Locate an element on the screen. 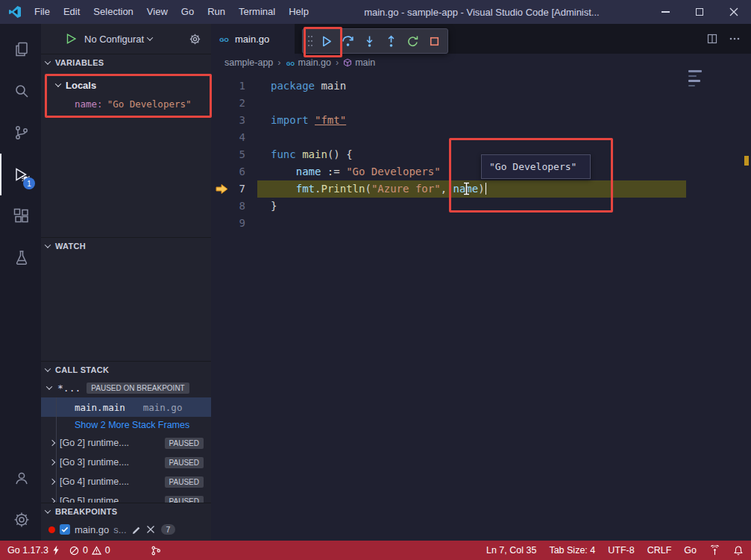 The image size is (751, 560). breakpoint-checkbox is located at coordinates (65, 529).